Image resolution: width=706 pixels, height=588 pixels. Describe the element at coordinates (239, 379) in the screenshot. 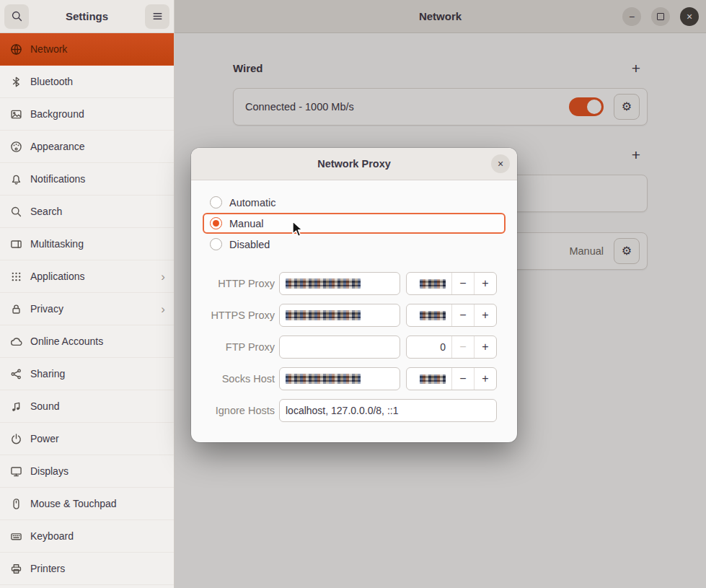

I see `socks-host-label: Socks Host` at that location.